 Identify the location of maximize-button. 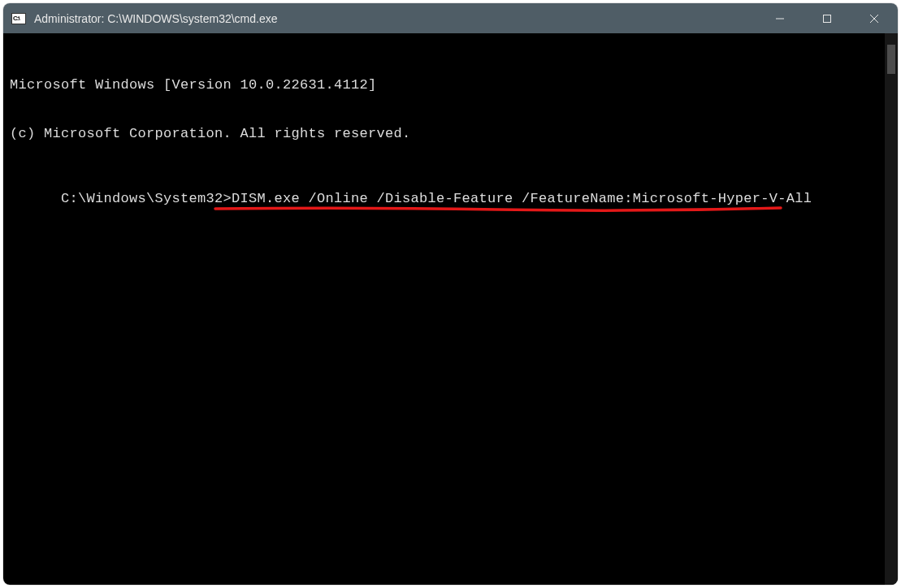
(827, 18).